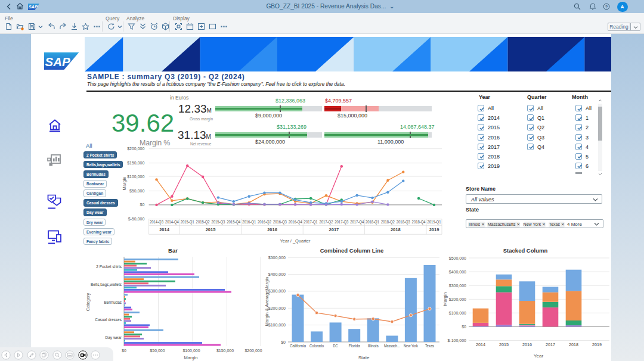  Describe the element at coordinates (88, 303) in the screenshot. I see `svg-text: Category` at that location.